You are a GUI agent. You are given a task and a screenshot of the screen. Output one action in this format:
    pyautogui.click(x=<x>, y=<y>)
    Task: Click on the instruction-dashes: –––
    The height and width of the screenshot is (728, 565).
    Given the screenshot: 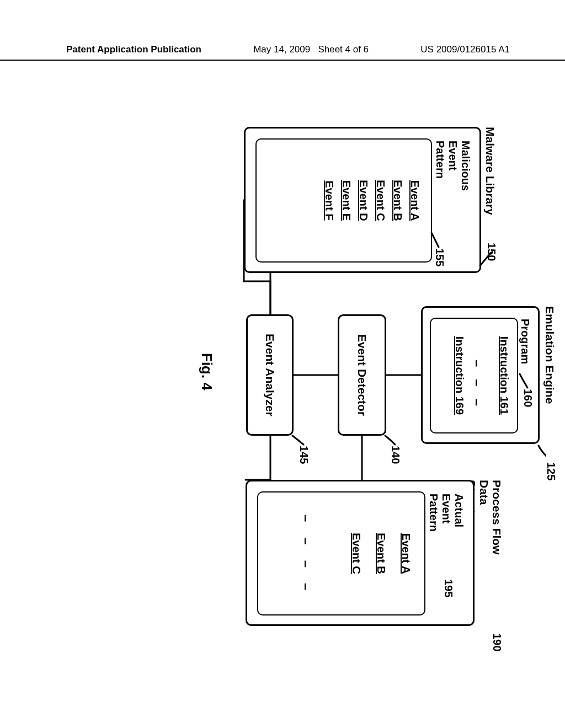 What is the action you would take?
    pyautogui.click(x=477, y=383)
    